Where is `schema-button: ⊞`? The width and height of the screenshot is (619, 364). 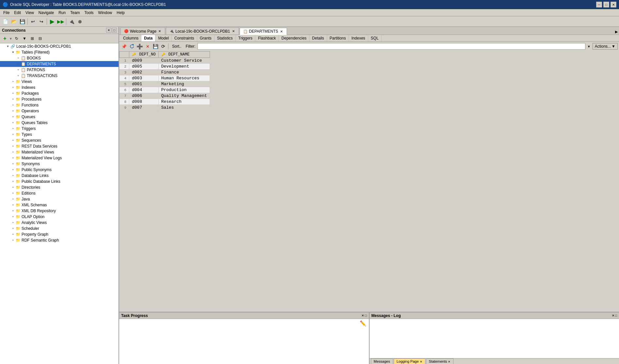
schema-button: ⊞ is located at coordinates (32, 39).